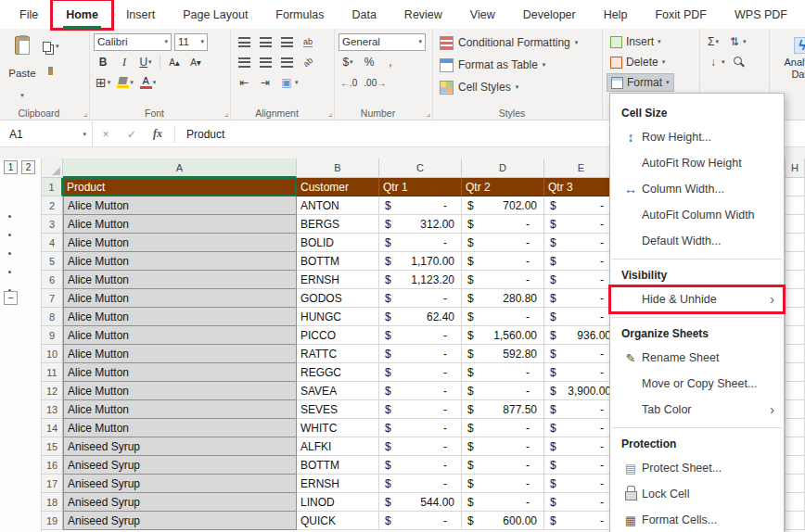 The width and height of the screenshot is (805, 532). I want to click on comma-style-button: ,, so click(390, 62).